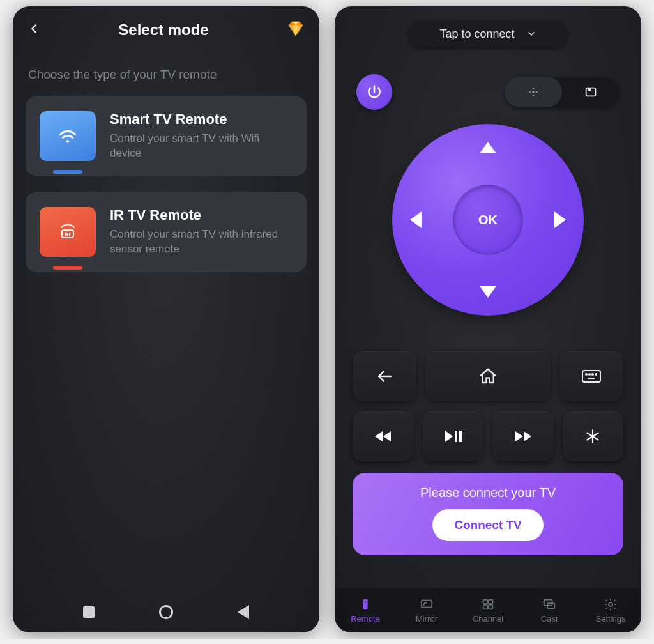  Describe the element at coordinates (68, 136) in the screenshot. I see `smart-tv-icon` at that location.